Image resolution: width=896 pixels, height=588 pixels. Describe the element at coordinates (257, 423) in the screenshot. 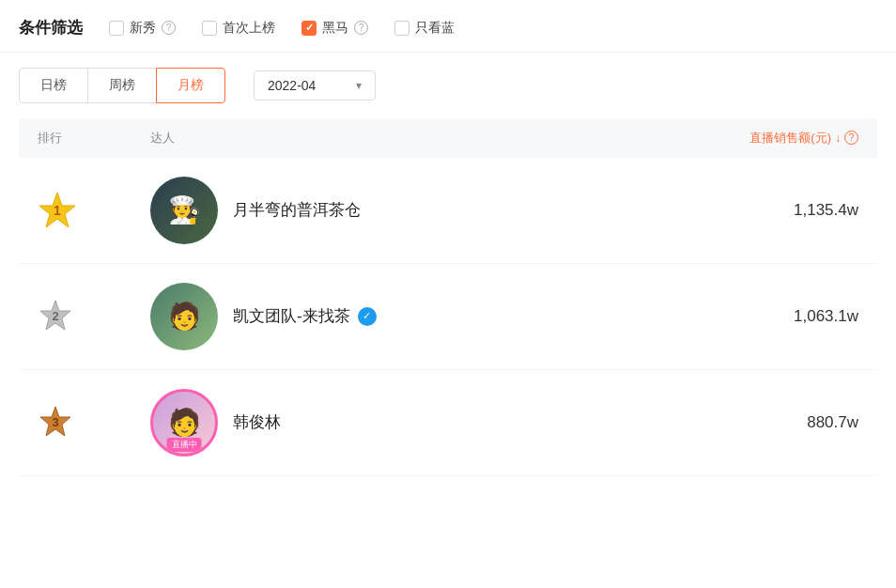

I see `talent-name-3: 韩俊林` at that location.